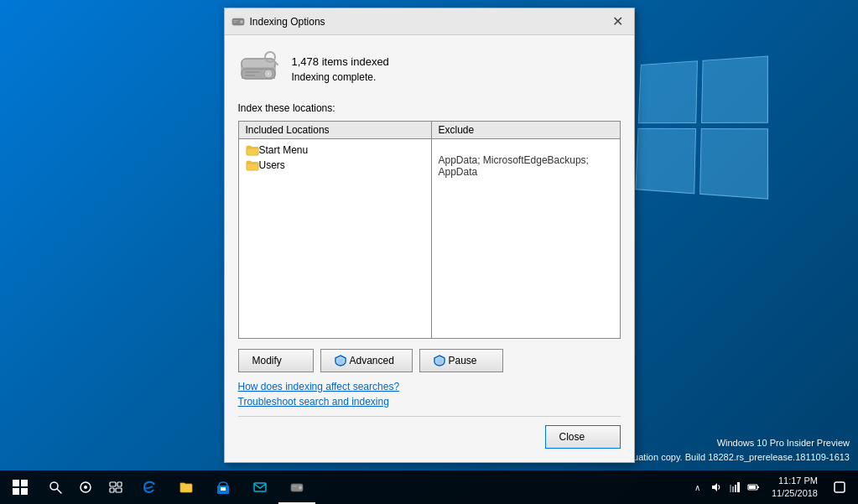 The height and width of the screenshot is (504, 858). Describe the element at coordinates (526, 148) in the screenshot. I see `exclude-start-menu` at that location.